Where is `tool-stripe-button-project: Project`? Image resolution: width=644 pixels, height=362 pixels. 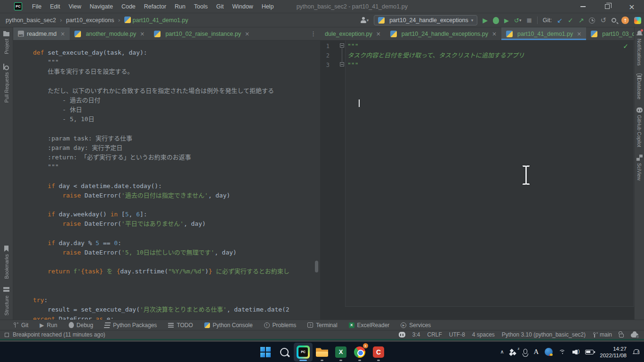
tool-stripe-button-project: Project is located at coordinates (7, 42).